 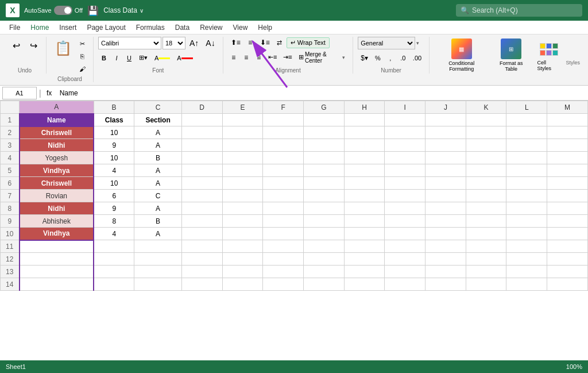 I want to click on cell-a-2: Chriswell, so click(x=57, y=133).